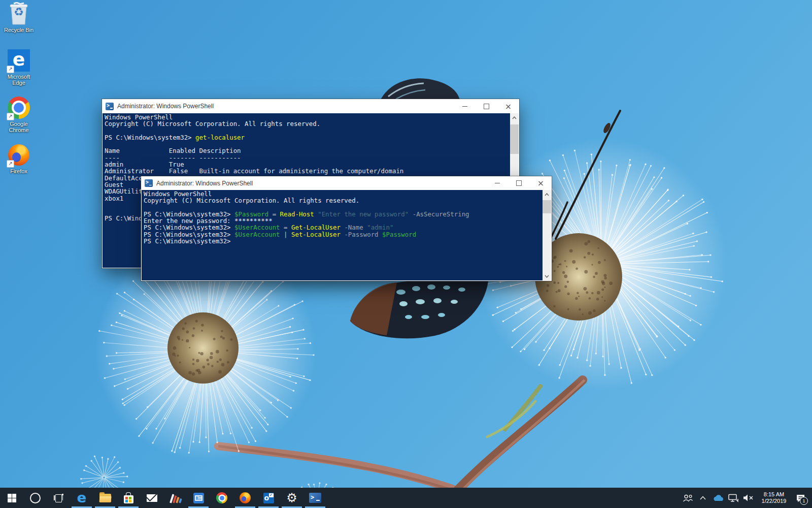  Describe the element at coordinates (58, 498) in the screenshot. I see `task-view-button` at that location.